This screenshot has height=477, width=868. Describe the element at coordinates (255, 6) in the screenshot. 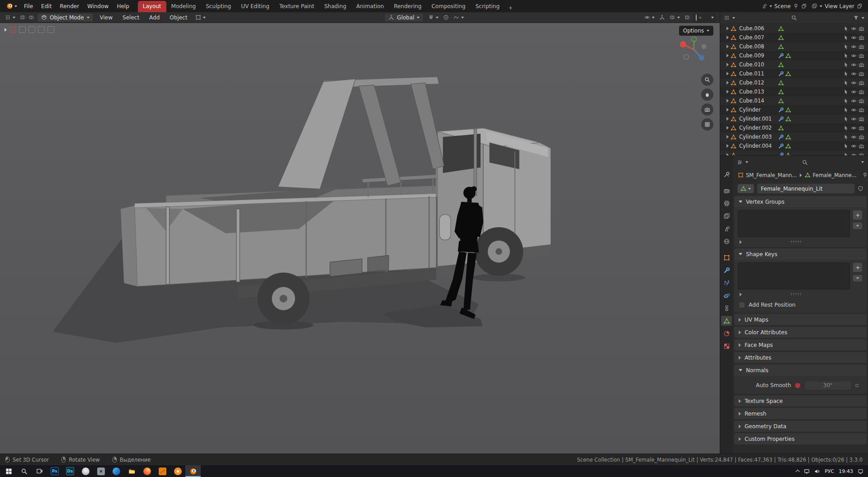

I see `tab-uv-editing: UV Editing` at that location.